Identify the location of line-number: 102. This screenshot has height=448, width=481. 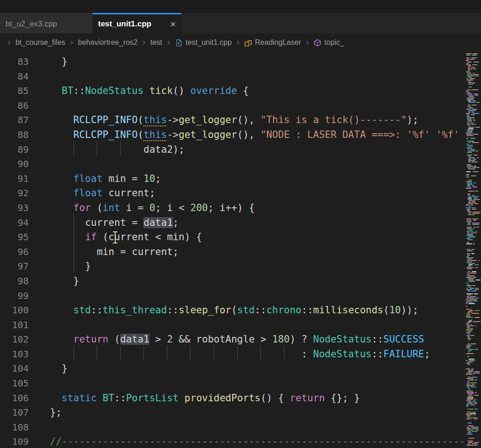
(14, 340).